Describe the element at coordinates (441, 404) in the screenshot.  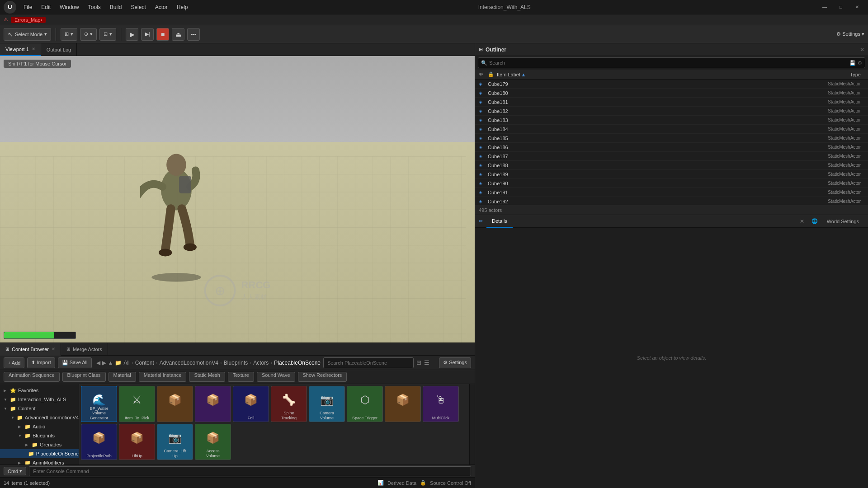
I see `list-item: 🖱 MultiClick` at that location.